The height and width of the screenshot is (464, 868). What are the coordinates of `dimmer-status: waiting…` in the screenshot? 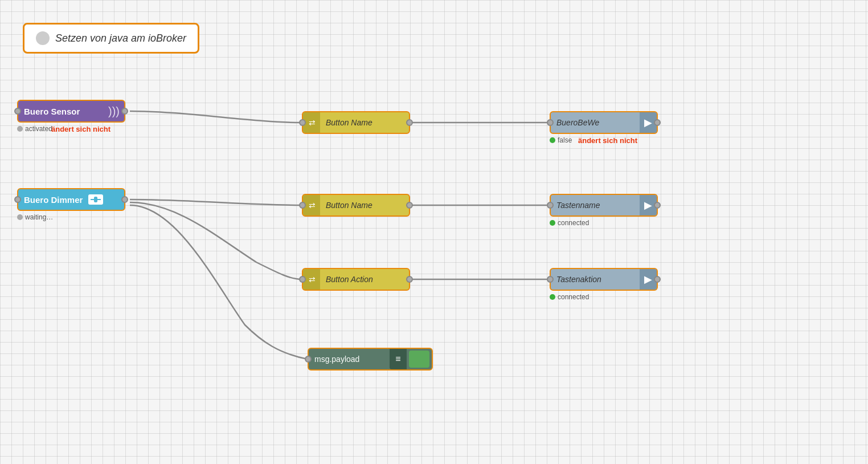 It's located at (35, 217).